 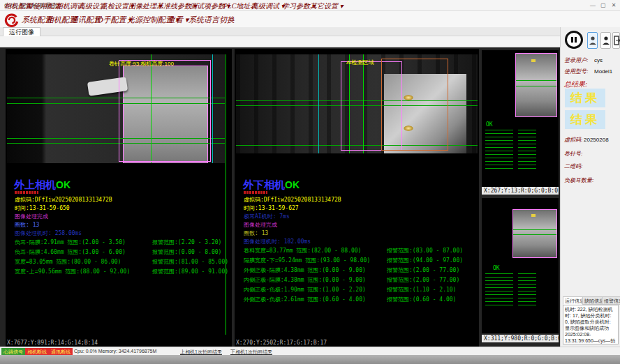 I want to click on left-ok-badge: OK, so click(x=63, y=185).